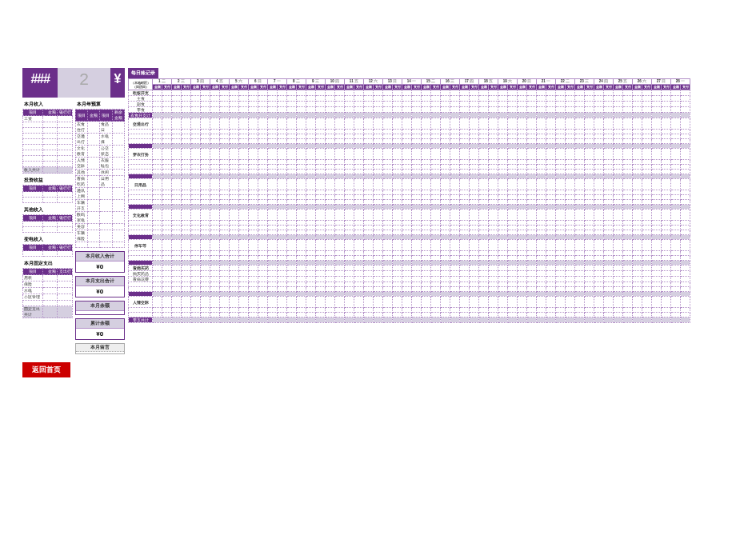  What do you see at coordinates (201, 82) in the screenshot?
I see `day-header-3: 3 四` at bounding box center [201, 82].